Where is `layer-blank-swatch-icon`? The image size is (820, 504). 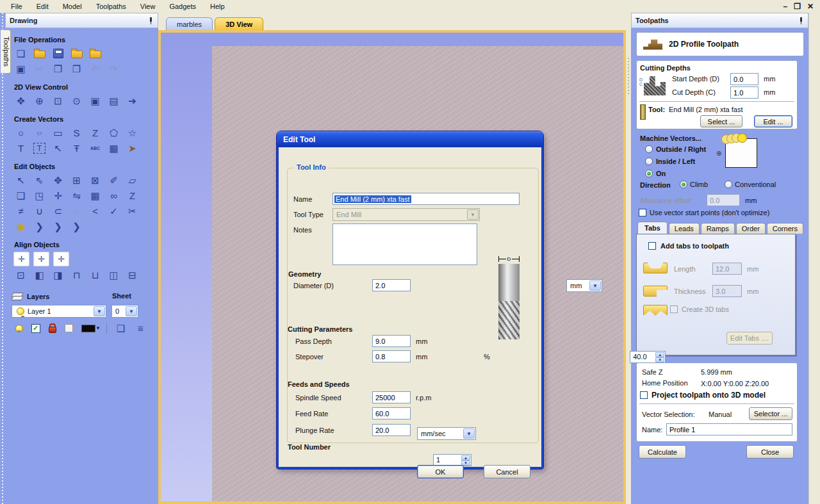 layer-blank-swatch-icon is located at coordinates (69, 328).